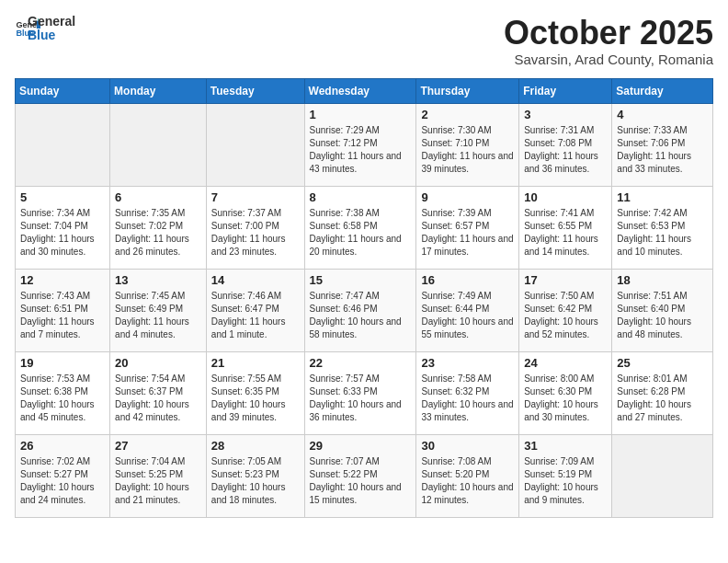  Describe the element at coordinates (662, 362) in the screenshot. I see `day-number: 25` at that location.